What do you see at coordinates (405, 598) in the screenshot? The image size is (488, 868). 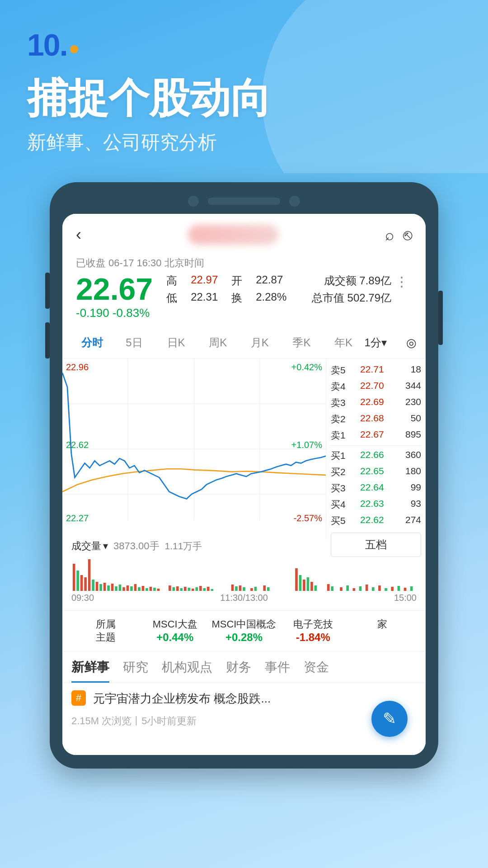 I see `time-end: 15:00` at bounding box center [405, 598].